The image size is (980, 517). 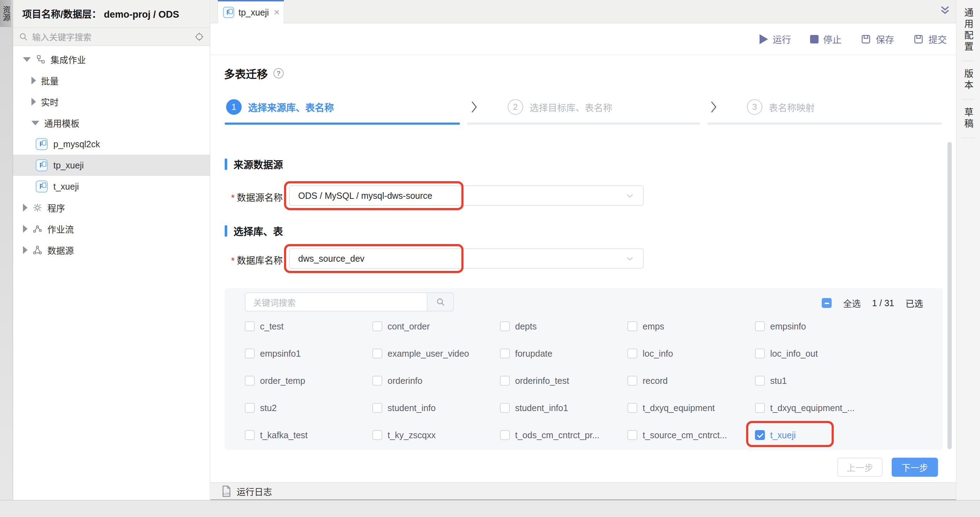 What do you see at coordinates (280, 107) in the screenshot?
I see `step-1: 1 选择来源库、表名称` at bounding box center [280, 107].